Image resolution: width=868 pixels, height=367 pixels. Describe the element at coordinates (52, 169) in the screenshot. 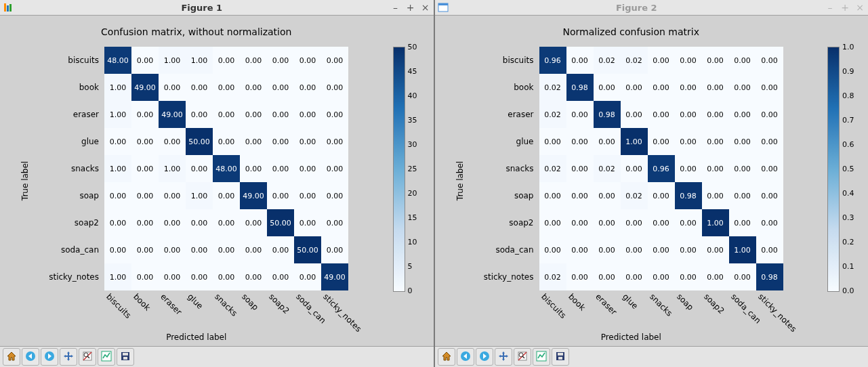

I see `y-tick-labels: biscuitsbookerasergluesnackssoapsoap2sod…` at that location.